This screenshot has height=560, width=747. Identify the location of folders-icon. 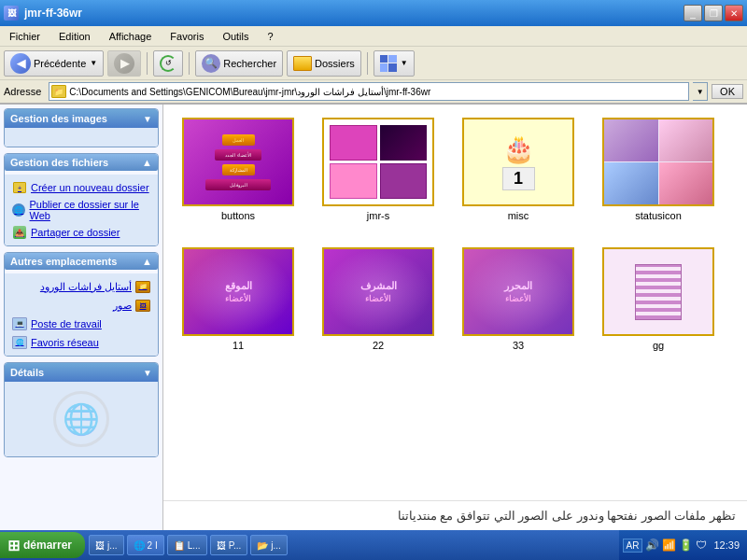
(303, 63).